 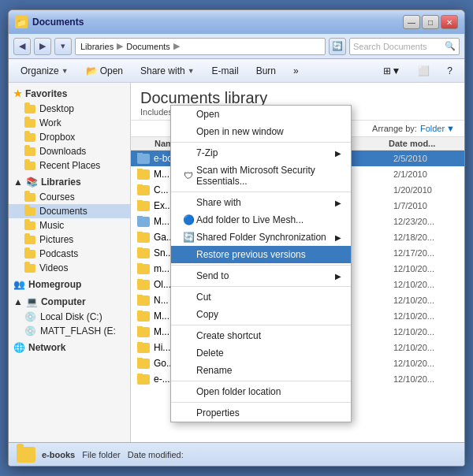 I want to click on cm-restore: Restore previous versions, so click(x=261, y=255).